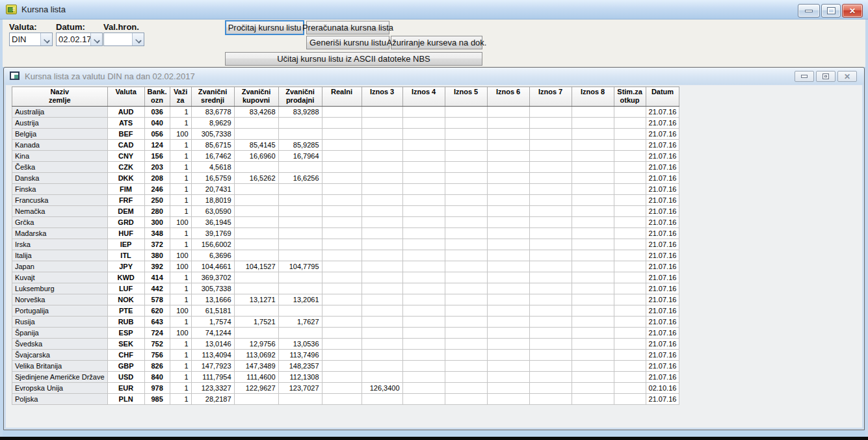 The image size is (868, 440). What do you see at coordinates (124, 39) in the screenshot?
I see `valhron-combobox` at bounding box center [124, 39].